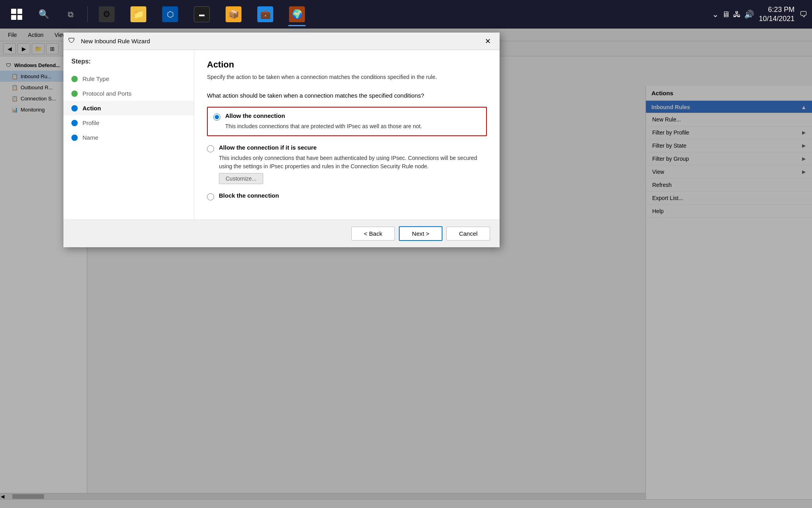 This screenshot has height=508, width=812. I want to click on tray-time-display: 6:23 PM, so click(777, 10).